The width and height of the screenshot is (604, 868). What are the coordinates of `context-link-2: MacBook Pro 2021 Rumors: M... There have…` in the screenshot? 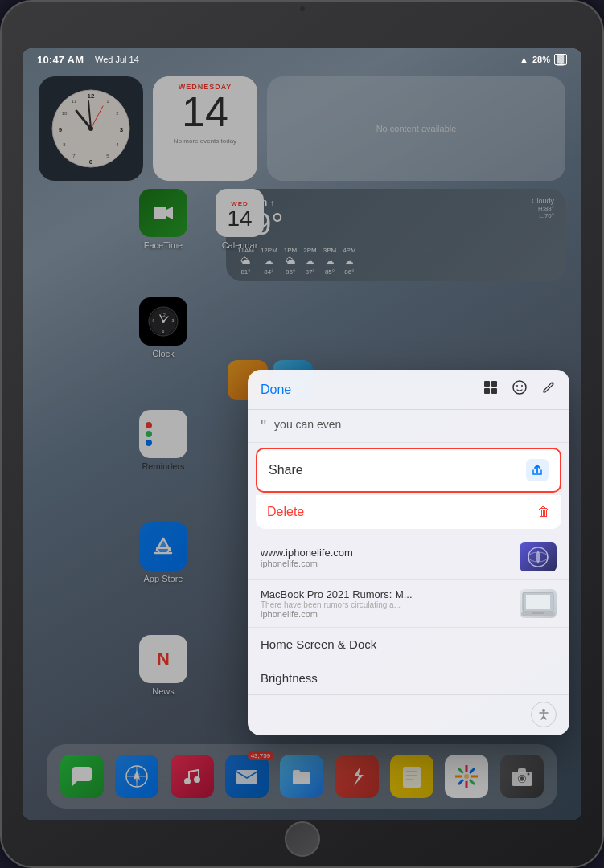 It's located at (409, 603).